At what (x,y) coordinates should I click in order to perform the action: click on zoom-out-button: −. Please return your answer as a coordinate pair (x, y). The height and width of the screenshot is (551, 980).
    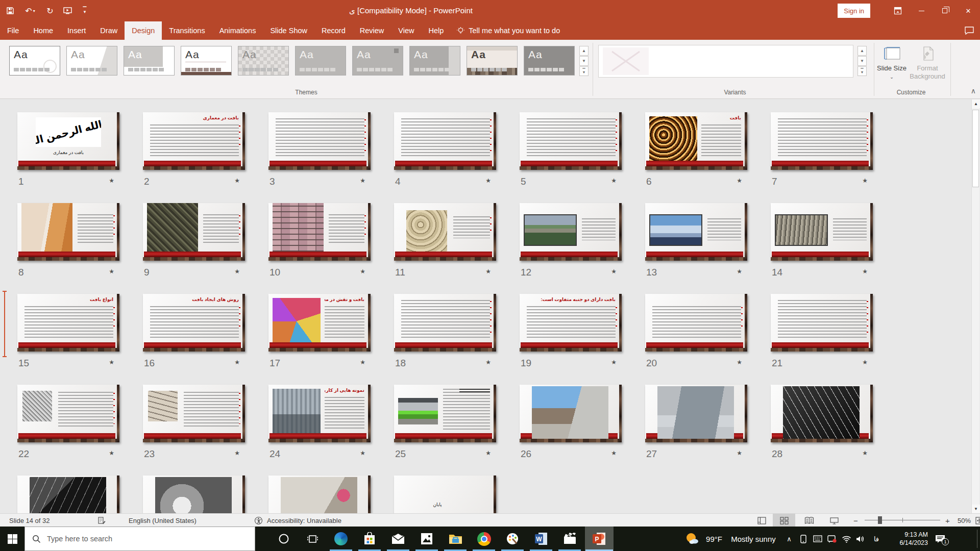
    Looking at the image, I should click on (855, 520).